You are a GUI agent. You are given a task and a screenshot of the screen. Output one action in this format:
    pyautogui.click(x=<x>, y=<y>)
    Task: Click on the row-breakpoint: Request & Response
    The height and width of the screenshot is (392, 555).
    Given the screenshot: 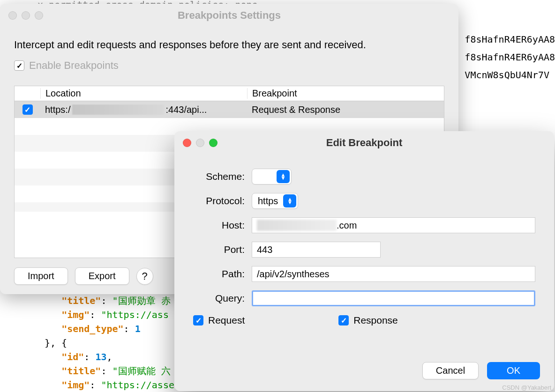 What is the action you would take?
    pyautogui.click(x=345, y=110)
    